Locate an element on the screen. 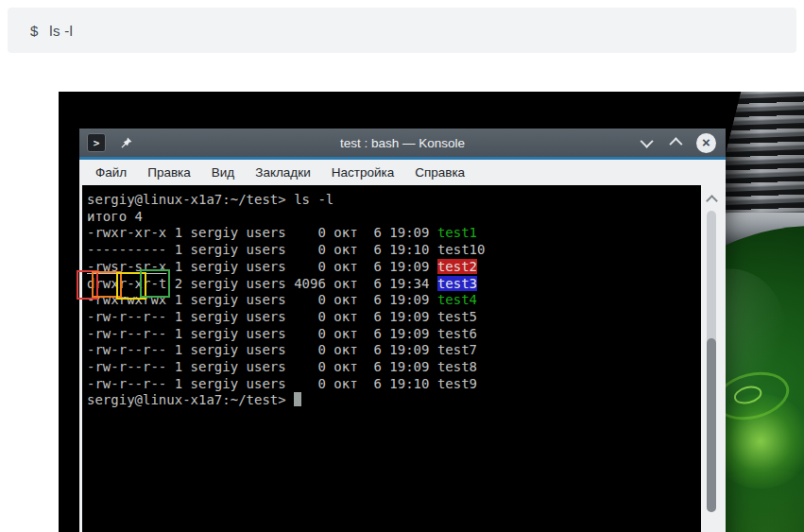 This screenshot has height=532, width=804. close-button: × is located at coordinates (707, 144).